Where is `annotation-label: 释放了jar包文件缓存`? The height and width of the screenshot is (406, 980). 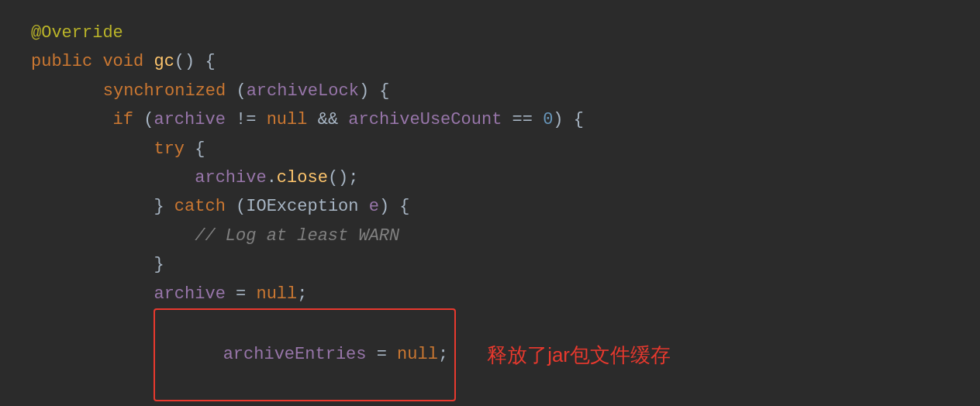 annotation-label: 释放了jar包文件缓存 is located at coordinates (578, 355).